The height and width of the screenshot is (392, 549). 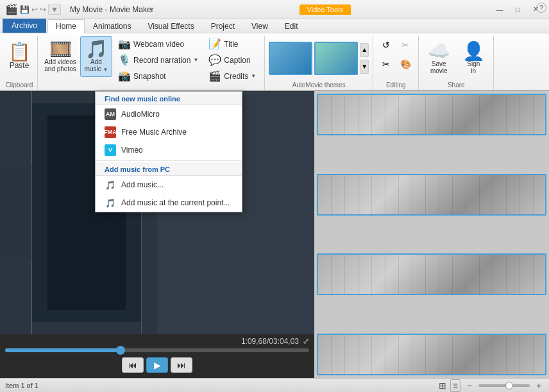 I want to click on tab-archivo: Archivo, so click(x=24, y=26).